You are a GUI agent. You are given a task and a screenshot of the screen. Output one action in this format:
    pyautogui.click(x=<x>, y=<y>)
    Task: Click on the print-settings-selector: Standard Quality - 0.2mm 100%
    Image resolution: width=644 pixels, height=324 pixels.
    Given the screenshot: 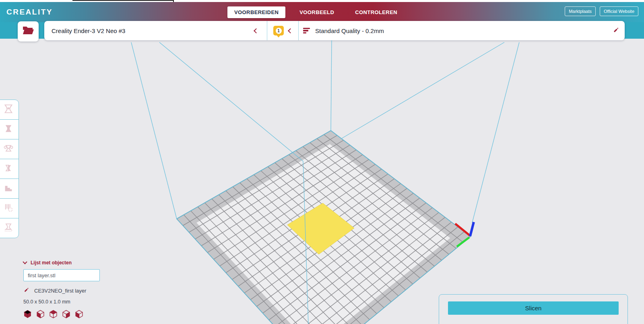 What is the action you would take?
    pyautogui.click(x=462, y=31)
    